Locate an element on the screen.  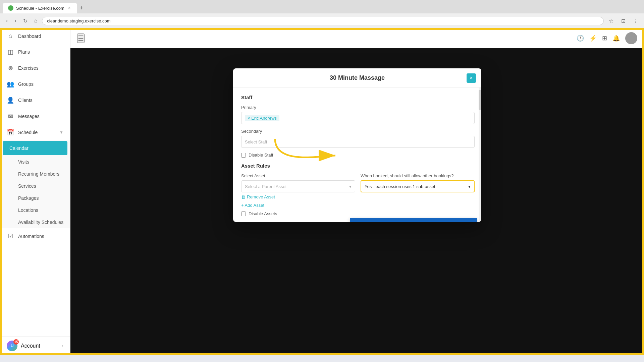
asset-row: Select Asset Select a Parent Asset ▾ Whe… is located at coordinates (358, 183).